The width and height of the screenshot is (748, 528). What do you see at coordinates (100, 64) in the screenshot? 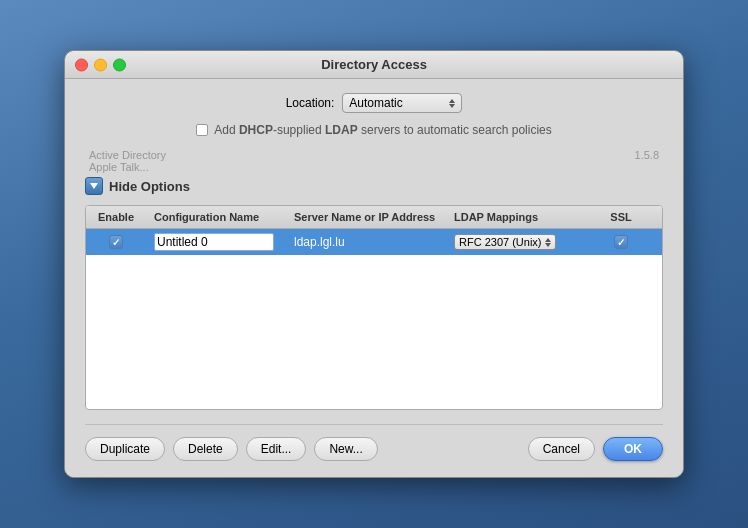
I see `minimize-button` at bounding box center [100, 64].